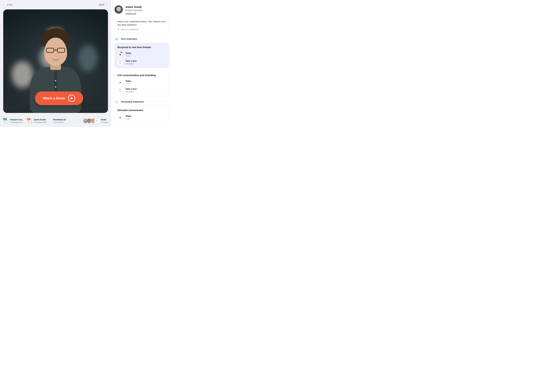  What do you see at coordinates (142, 56) in the screenshot?
I see `card-threats: Respond to real time threats Video 7 min…` at bounding box center [142, 56].